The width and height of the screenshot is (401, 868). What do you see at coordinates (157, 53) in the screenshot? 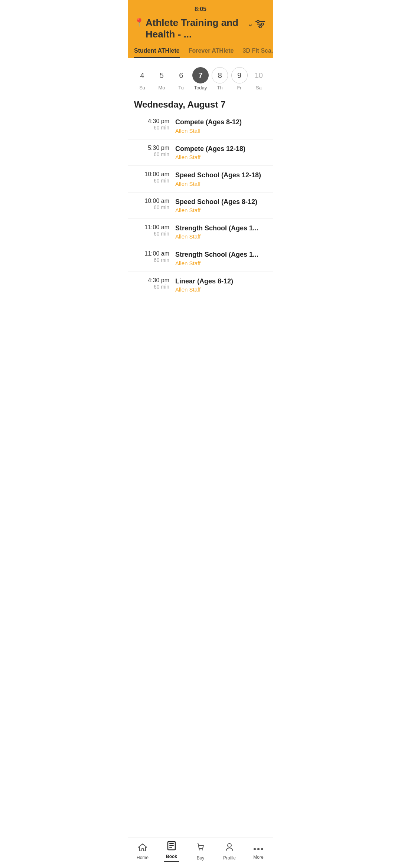
I see `tab-student-athlete: Student ATHlete` at bounding box center [157, 53].